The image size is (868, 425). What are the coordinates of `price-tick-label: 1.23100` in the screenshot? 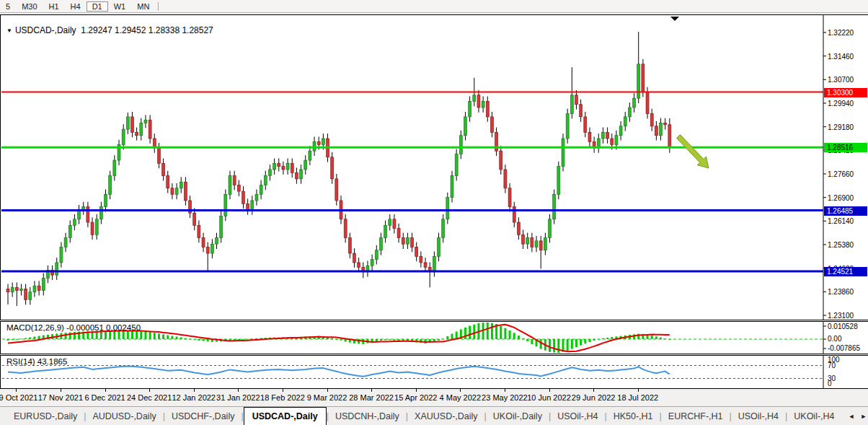 It's located at (841, 316).